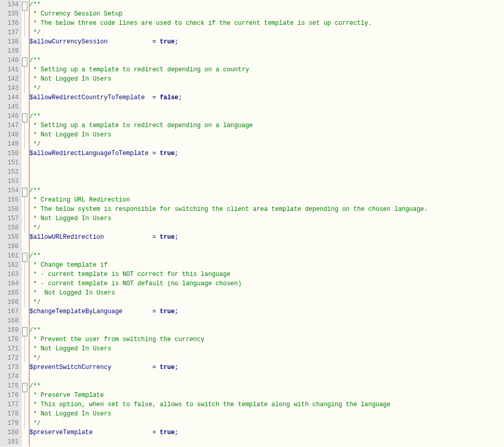 The width and height of the screenshot is (504, 447). Describe the element at coordinates (11, 223) in the screenshot. I see `line-number-gutter: 1341351361371381391401411421431441451461…` at that location.